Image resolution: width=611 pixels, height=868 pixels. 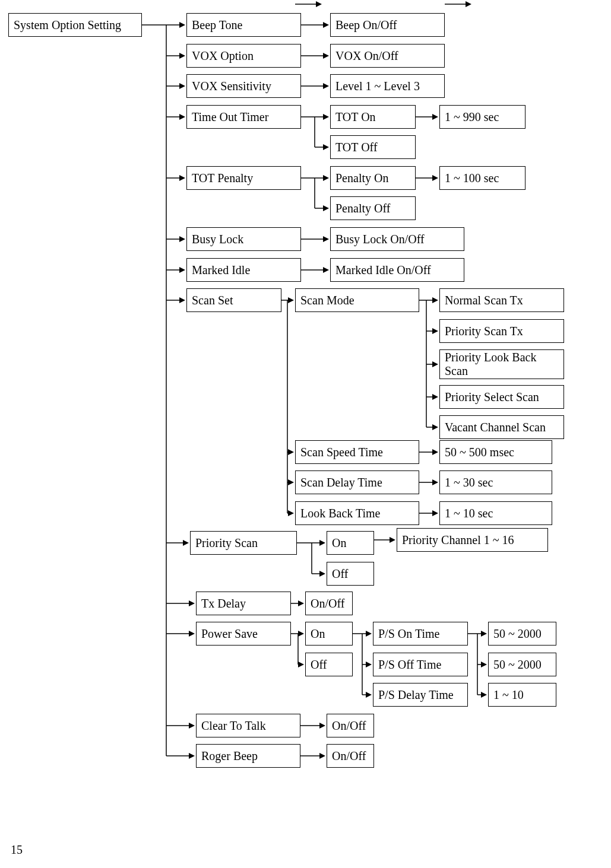 I want to click on node-ctt-onoff: On/Off, so click(x=350, y=726).